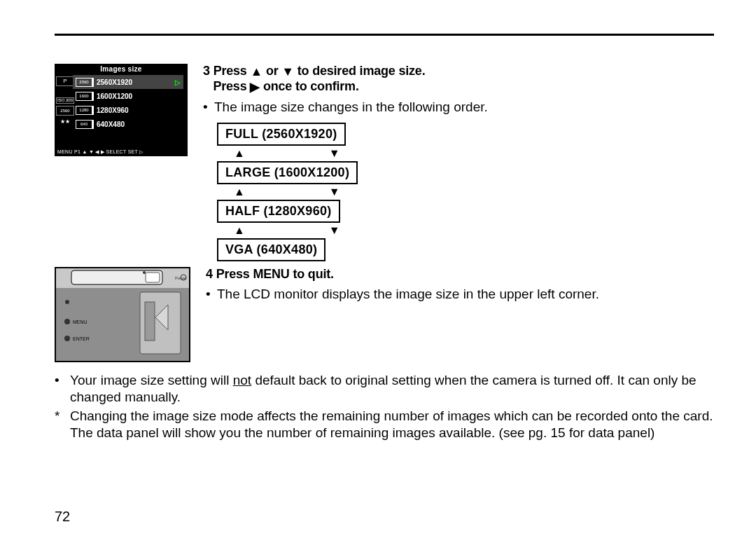  What do you see at coordinates (101, 152) in the screenshot?
I see `lcd-footer: MENU P1 ▲ ▼ ◀ ▶ SELECT SET ▷` at bounding box center [101, 152].